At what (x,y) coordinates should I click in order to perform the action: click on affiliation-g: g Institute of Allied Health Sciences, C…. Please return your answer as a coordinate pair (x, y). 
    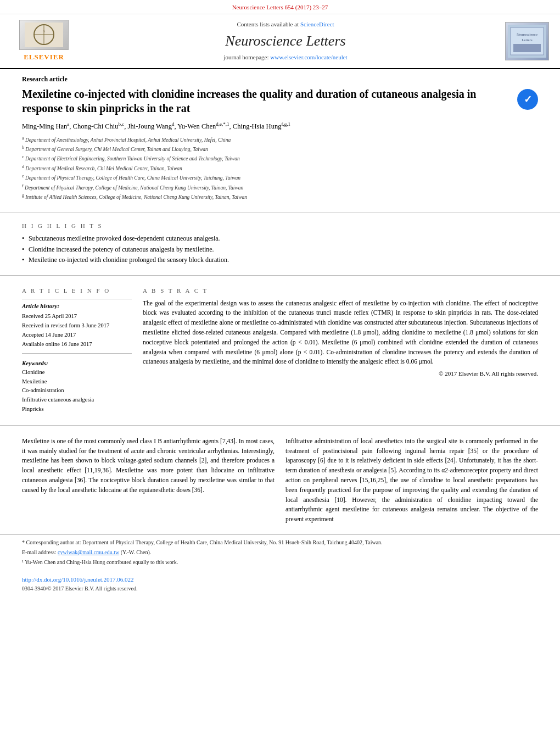
    Looking at the image, I should click on (280, 197).